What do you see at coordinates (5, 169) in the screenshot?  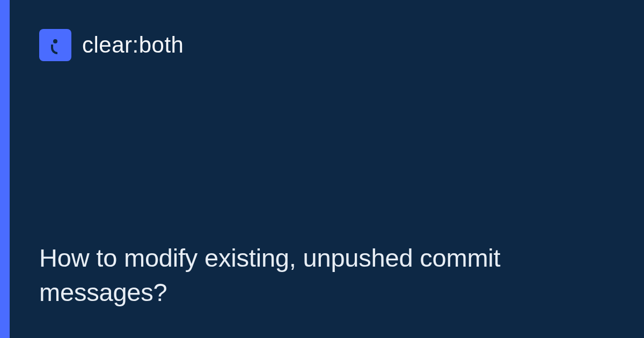 I see `accent-bar` at bounding box center [5, 169].